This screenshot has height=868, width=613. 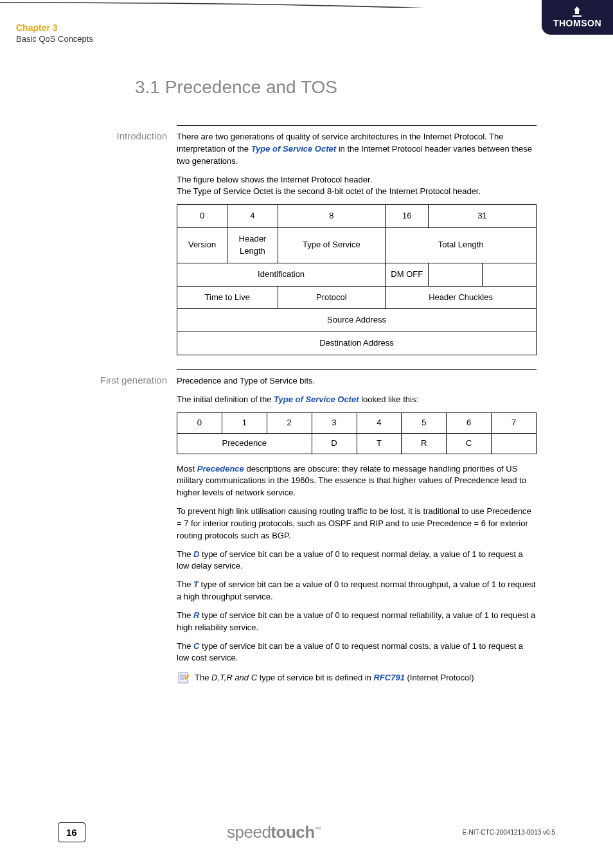 What do you see at coordinates (357, 186) in the screenshot?
I see `intro-p2: The figure below shows the Internet Prot…` at bounding box center [357, 186].